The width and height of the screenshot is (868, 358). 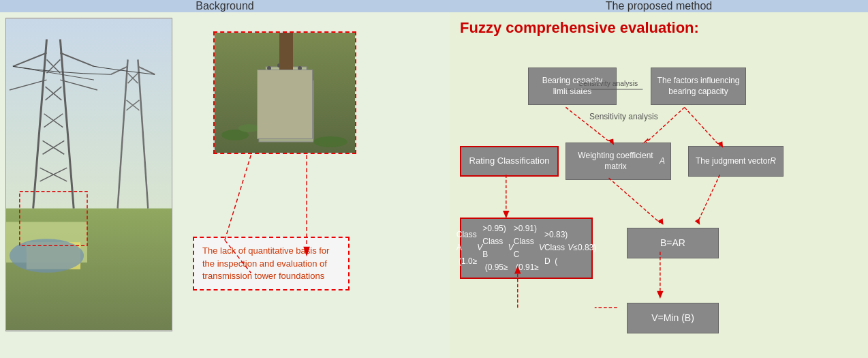 I want to click on problem-box: The lack of quantitative basis for the i…, so click(x=271, y=263).